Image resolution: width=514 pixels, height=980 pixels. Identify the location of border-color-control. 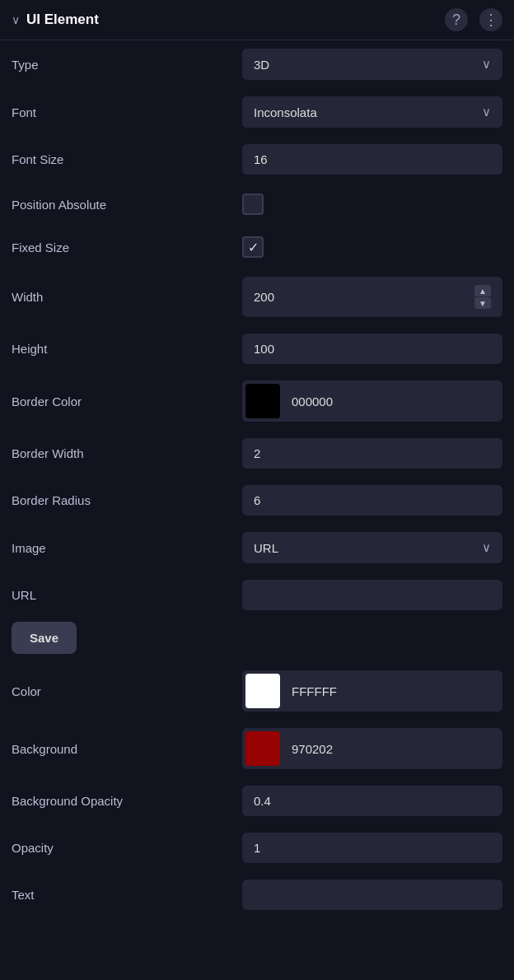
(372, 401).